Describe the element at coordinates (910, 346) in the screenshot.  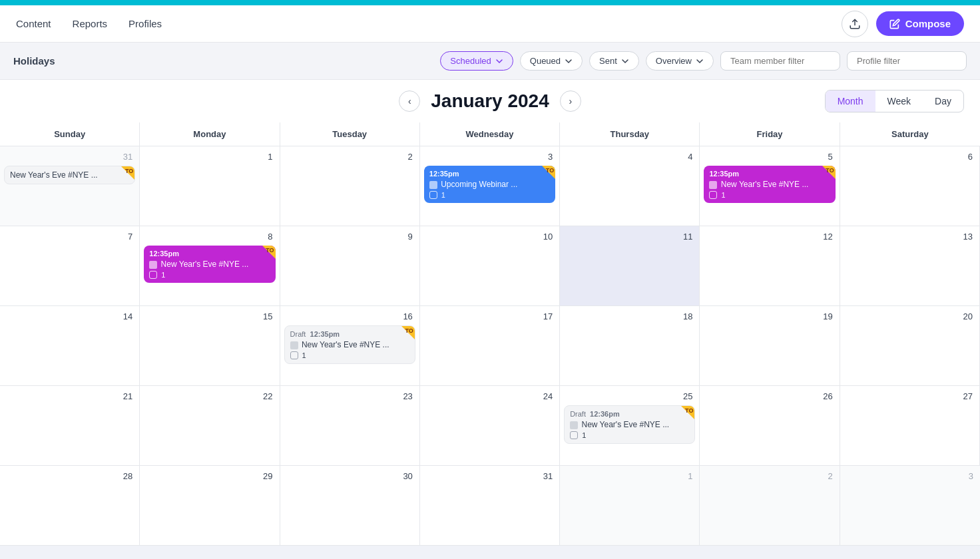
I see `calendar-cell-jan20: 20` at that location.